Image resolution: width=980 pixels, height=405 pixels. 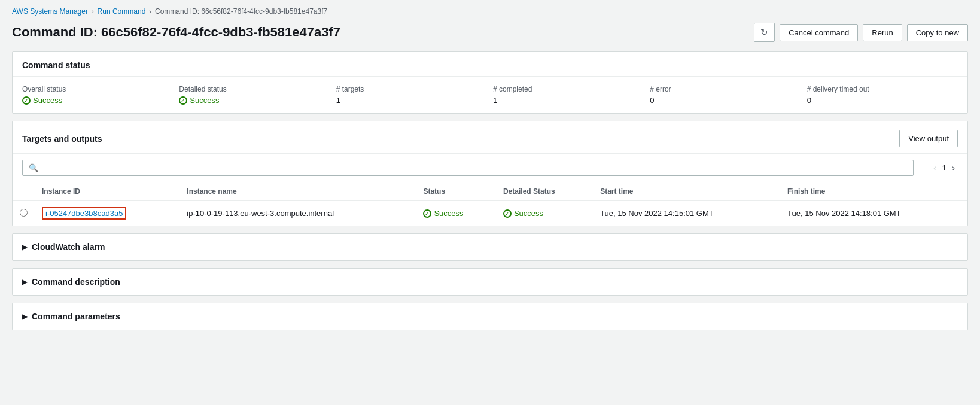 I want to click on targets-item: # targets 1, so click(x=412, y=95).